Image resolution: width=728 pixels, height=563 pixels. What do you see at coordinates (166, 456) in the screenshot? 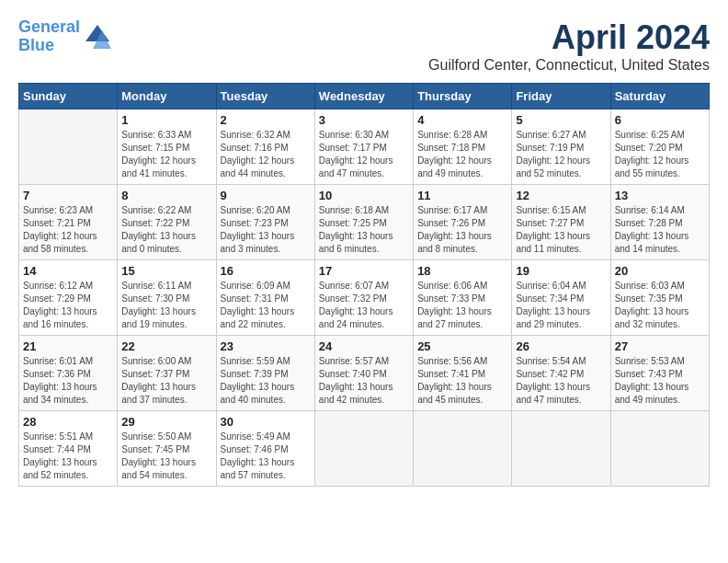
I see `day-info: Sunrise: 5:50 AMSunset: 7:45 PMDaylight:…` at bounding box center [166, 456].